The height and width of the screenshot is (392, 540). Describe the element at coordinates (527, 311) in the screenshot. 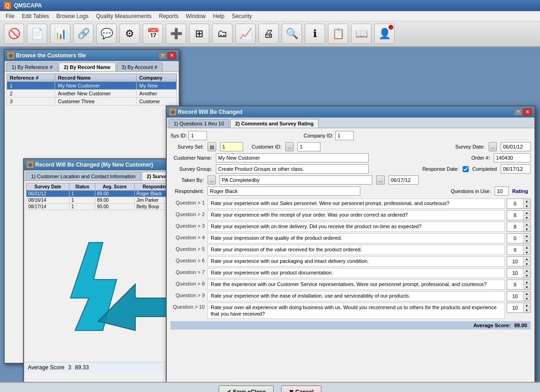

I see `rating-down-10: ▼` at that location.